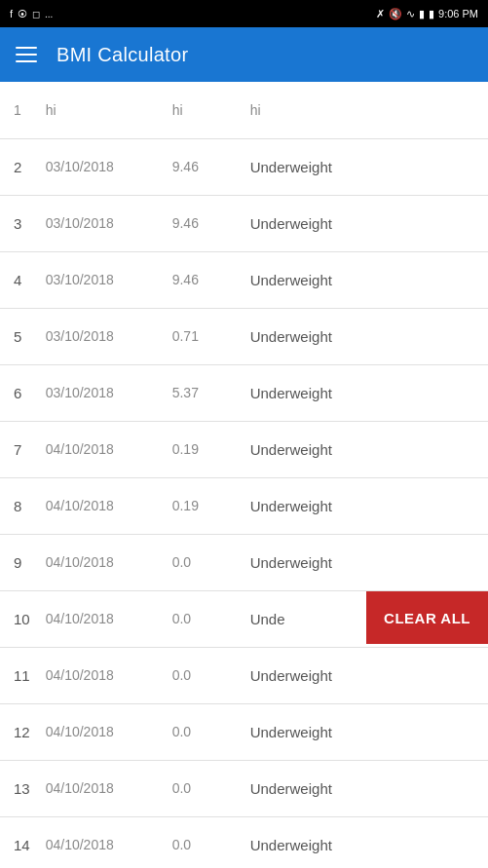  I want to click on row-status: hi, so click(365, 110).